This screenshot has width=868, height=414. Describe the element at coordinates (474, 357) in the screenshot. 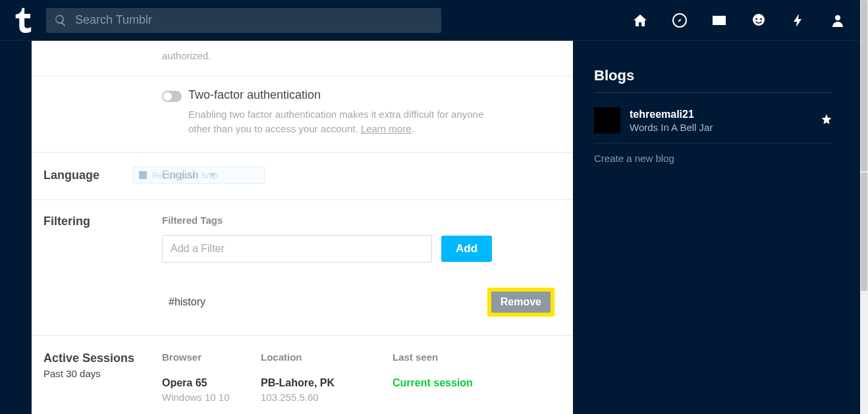

I see `col-last-seen: Last seen` at that location.